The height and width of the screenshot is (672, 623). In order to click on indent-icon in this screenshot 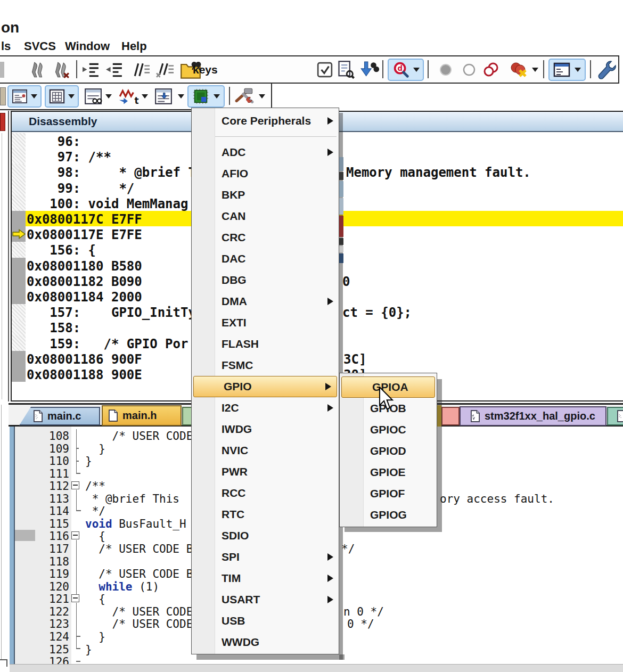, I will do `click(91, 70)`.